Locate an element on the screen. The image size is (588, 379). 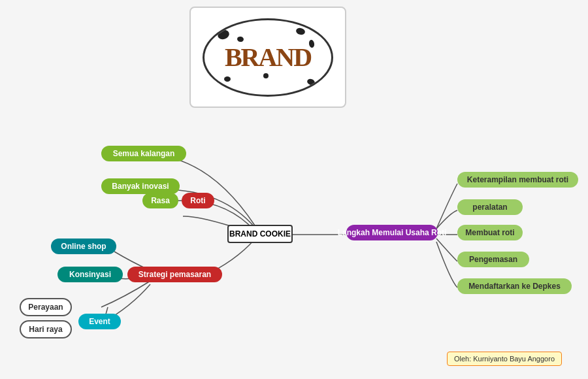
brand-logo-text: BRAND is located at coordinates (268, 58).